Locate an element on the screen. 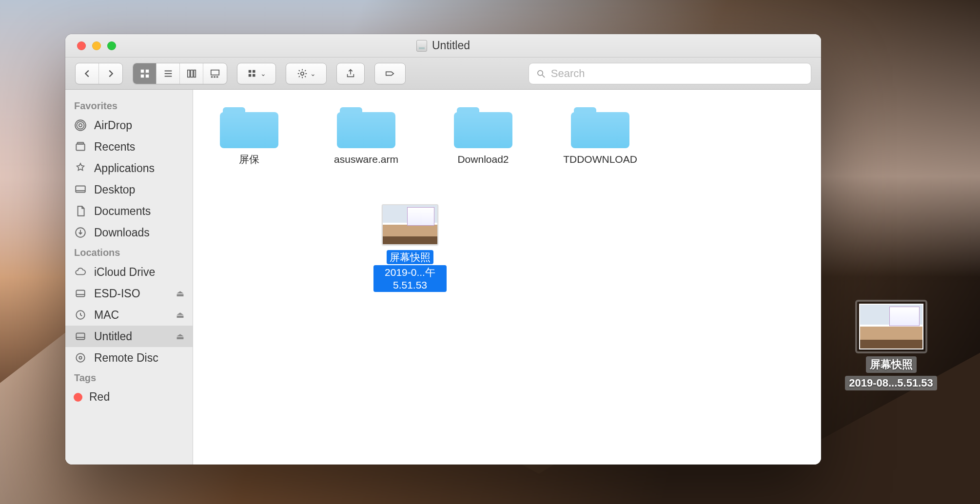 The height and width of the screenshot is (504, 980). back-button is located at coordinates (87, 74).